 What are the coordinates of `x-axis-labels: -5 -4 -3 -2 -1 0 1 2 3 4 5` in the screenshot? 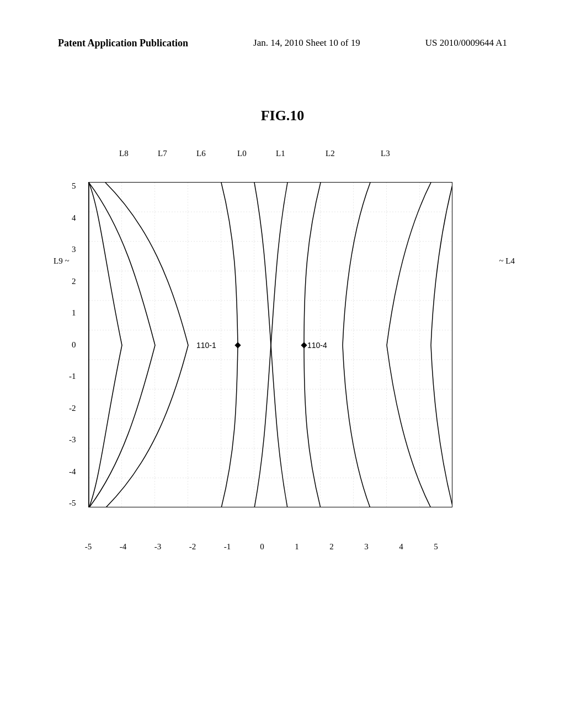 It's located at (270, 547).